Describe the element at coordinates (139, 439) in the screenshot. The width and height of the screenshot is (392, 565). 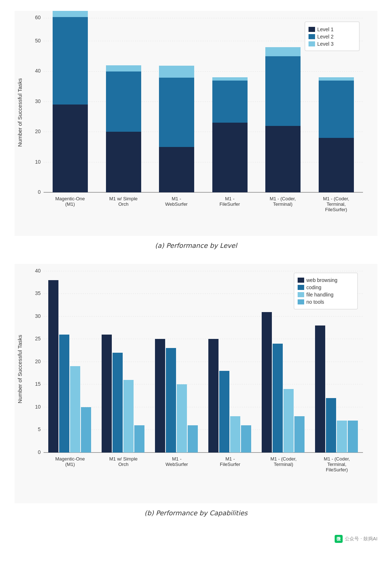
I see `bar-g2-nt` at that location.